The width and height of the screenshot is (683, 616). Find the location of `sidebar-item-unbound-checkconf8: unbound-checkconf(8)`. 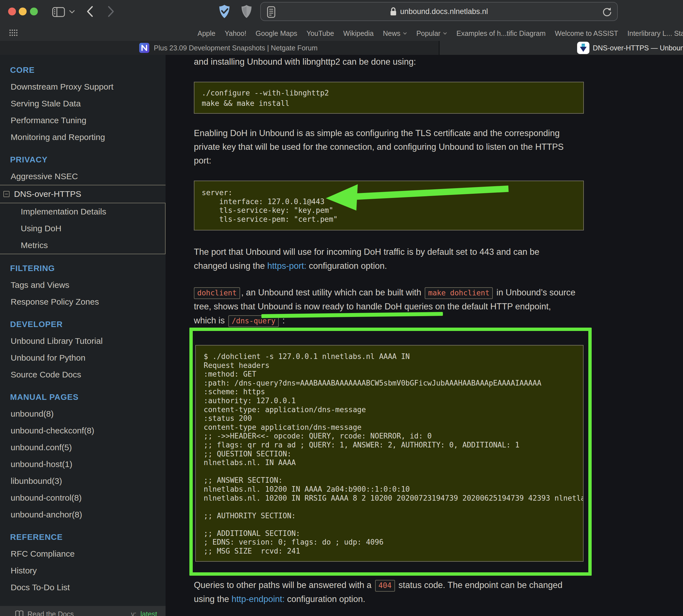

sidebar-item-unbound-checkconf8: unbound-checkconf(8) is located at coordinates (83, 431).